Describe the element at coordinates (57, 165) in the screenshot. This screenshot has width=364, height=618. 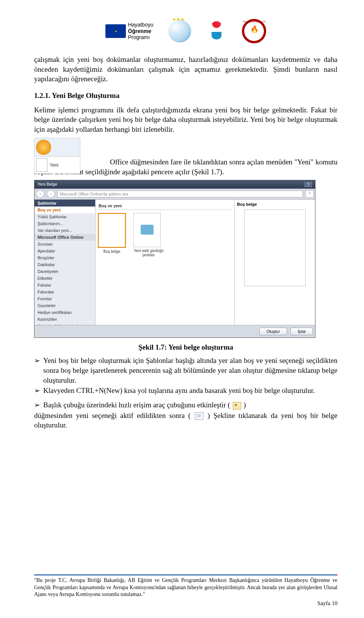
I see `office-menu-item: Yeni` at that location.